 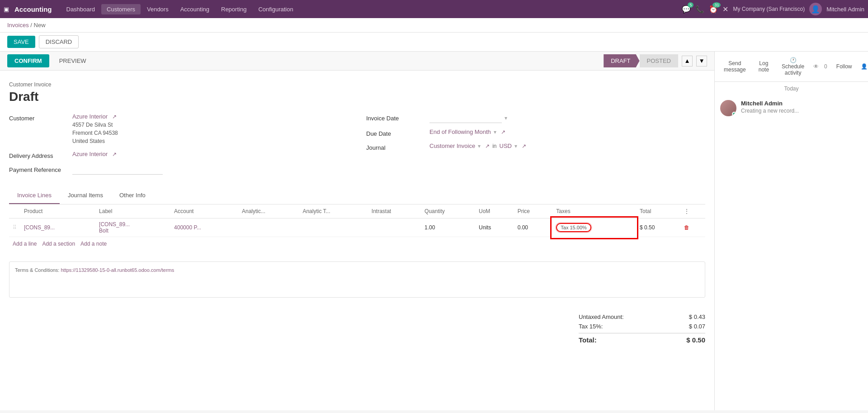 I want to click on currency-external-link: ↗, so click(x=524, y=146).